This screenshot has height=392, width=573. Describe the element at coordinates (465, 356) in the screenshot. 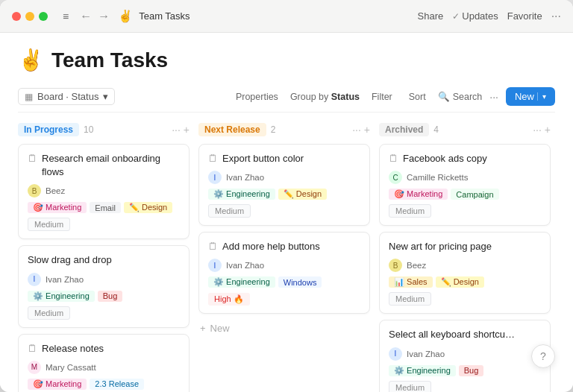

I see `task-card: Select all keyboard shortcu…IIvan Zhao⚙️…` at that location.